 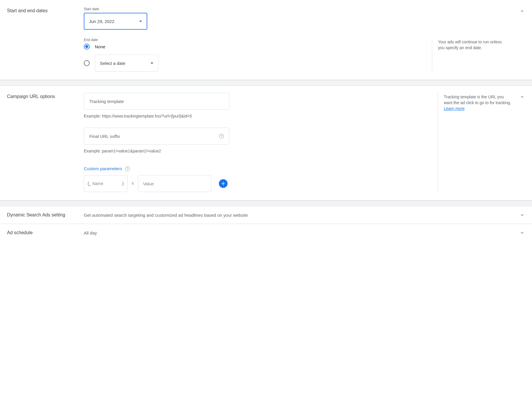 What do you see at coordinates (258, 184) in the screenshot?
I see `custom-param-row: {_ } =` at bounding box center [258, 184].